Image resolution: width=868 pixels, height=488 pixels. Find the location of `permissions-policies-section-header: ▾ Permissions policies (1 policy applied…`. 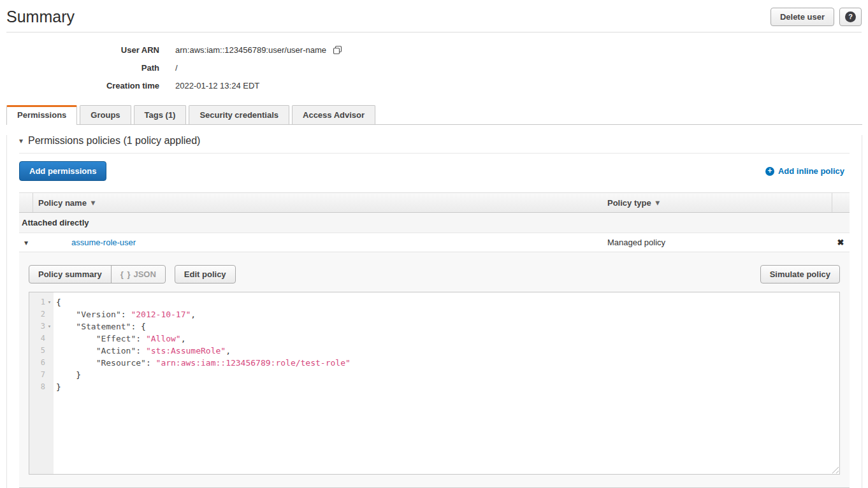

permissions-policies-section-header: ▾ Permissions policies (1 policy applied… is located at coordinates (435, 141).